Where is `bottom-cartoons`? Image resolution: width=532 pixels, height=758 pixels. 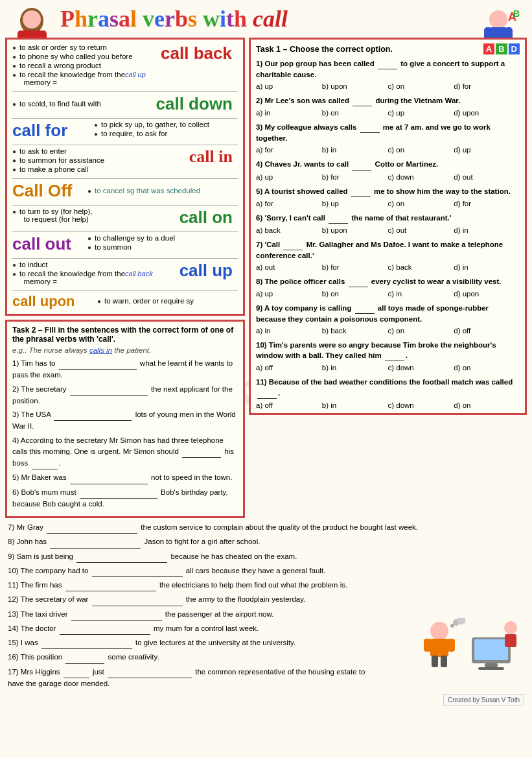 bottom-cartoons is located at coordinates (467, 647).